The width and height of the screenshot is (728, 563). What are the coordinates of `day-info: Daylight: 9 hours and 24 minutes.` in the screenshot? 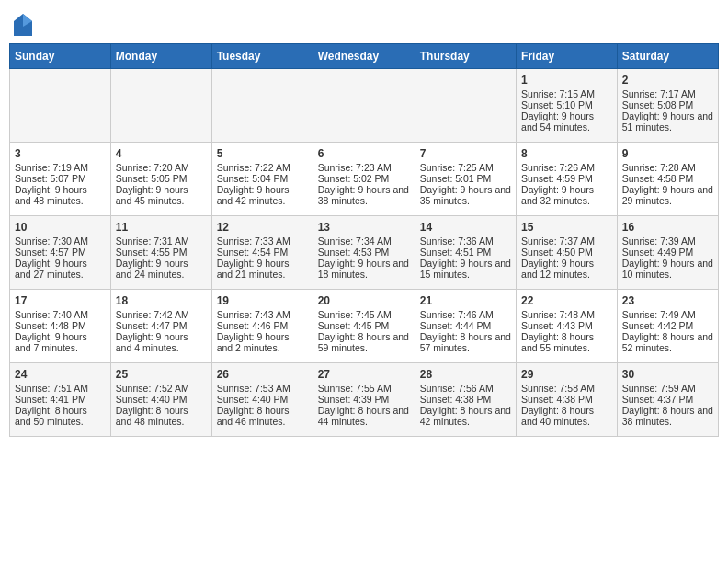 It's located at (162, 269).